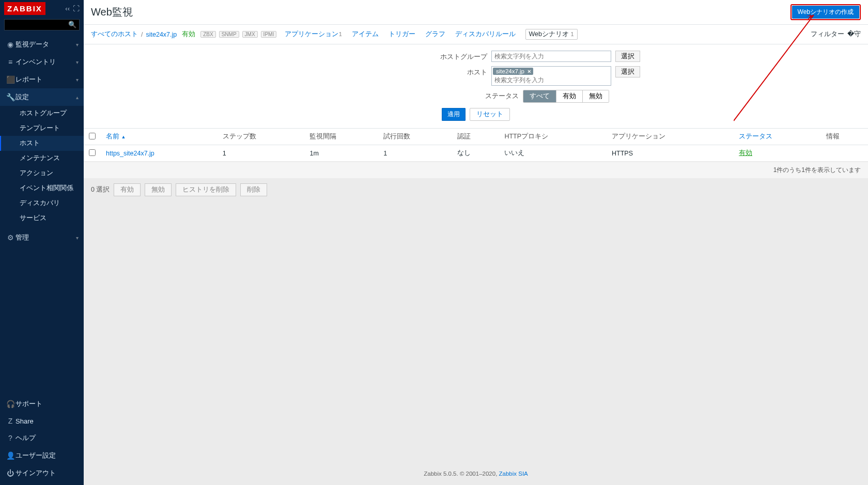  Describe the element at coordinates (415, 153) in the screenshot. I see `row-retries: 1` at that location.